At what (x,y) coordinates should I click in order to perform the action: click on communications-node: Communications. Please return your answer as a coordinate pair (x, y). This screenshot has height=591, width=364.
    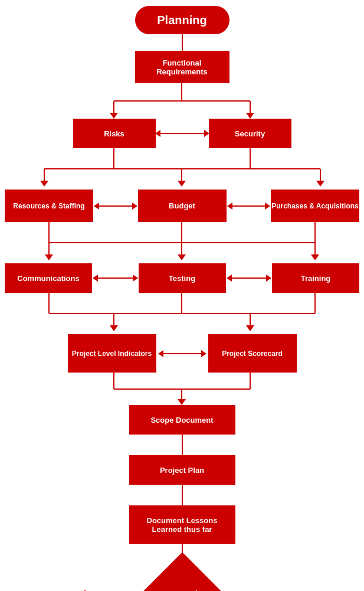
    Looking at the image, I should click on (48, 278).